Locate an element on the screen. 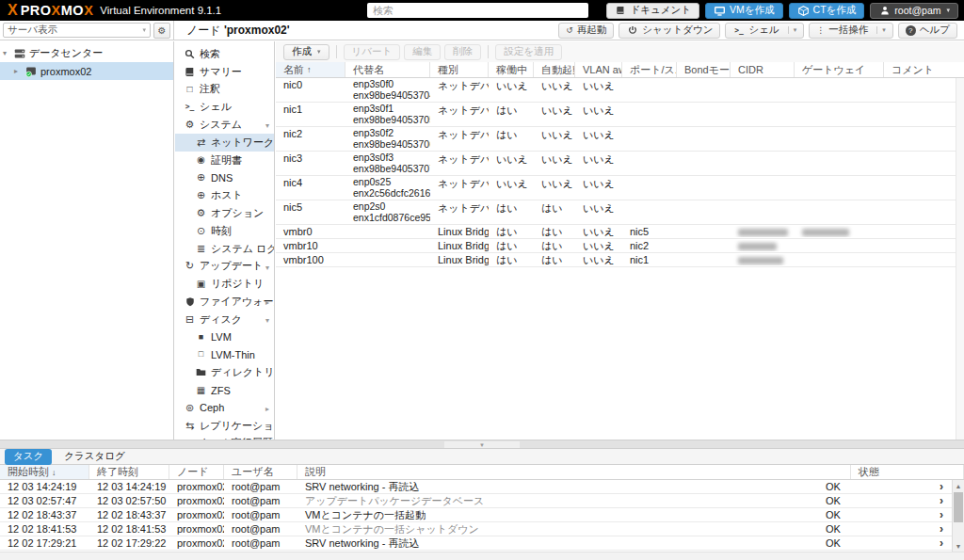 The height and width of the screenshot is (560, 964). create-vm-button: VMを作成 is located at coordinates (744, 11).